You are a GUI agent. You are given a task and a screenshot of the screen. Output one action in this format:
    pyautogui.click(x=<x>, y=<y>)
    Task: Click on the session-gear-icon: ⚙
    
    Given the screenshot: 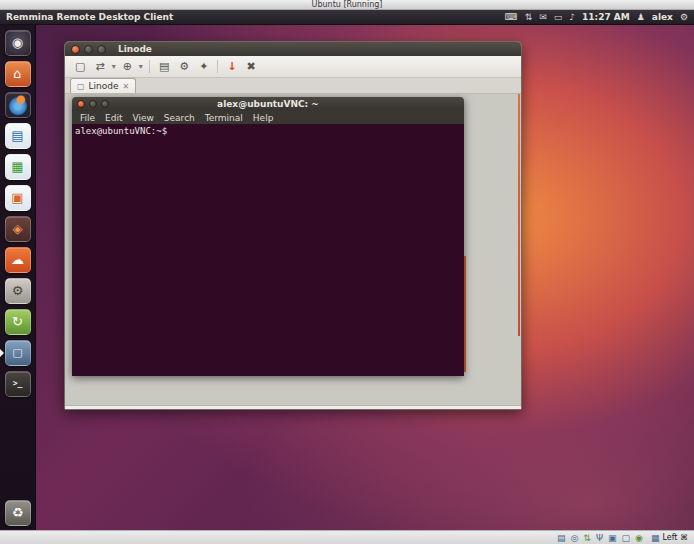 What is the action you would take?
    pyautogui.click(x=684, y=18)
    